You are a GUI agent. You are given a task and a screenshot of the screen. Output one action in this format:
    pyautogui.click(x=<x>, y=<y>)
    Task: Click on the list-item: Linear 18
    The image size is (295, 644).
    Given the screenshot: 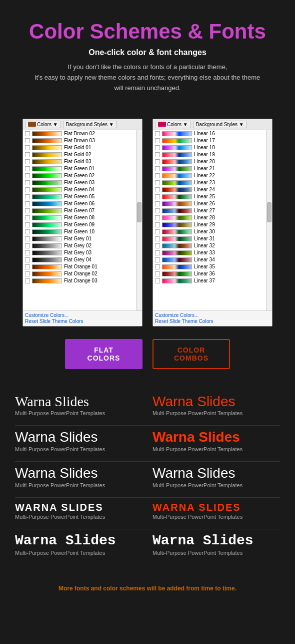 What is the action you would take?
    pyautogui.click(x=210, y=148)
    